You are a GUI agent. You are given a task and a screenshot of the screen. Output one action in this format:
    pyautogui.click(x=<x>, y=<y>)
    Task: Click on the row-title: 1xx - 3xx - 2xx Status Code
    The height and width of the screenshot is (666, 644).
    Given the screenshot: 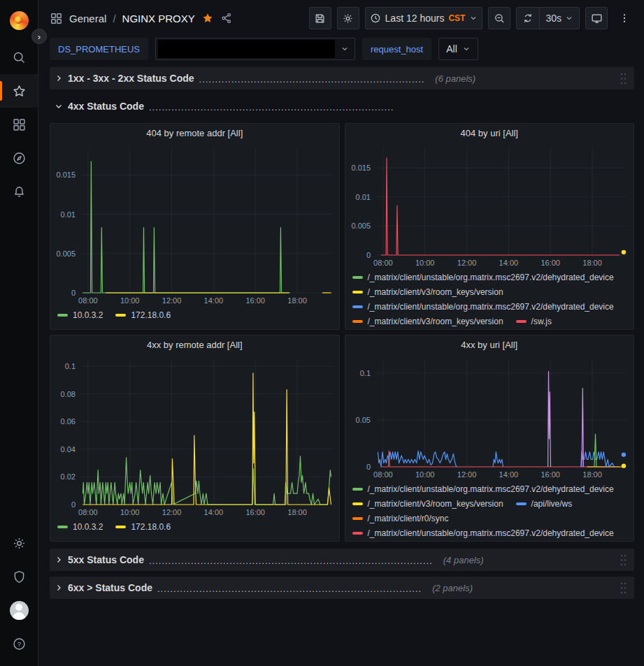 What is the action you would take?
    pyautogui.click(x=131, y=78)
    